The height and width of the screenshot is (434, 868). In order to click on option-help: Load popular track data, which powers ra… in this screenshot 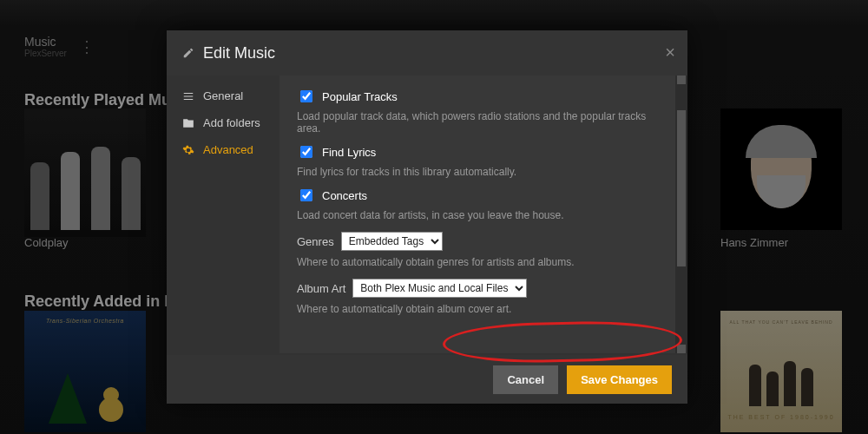, I will do `click(483, 122)`.